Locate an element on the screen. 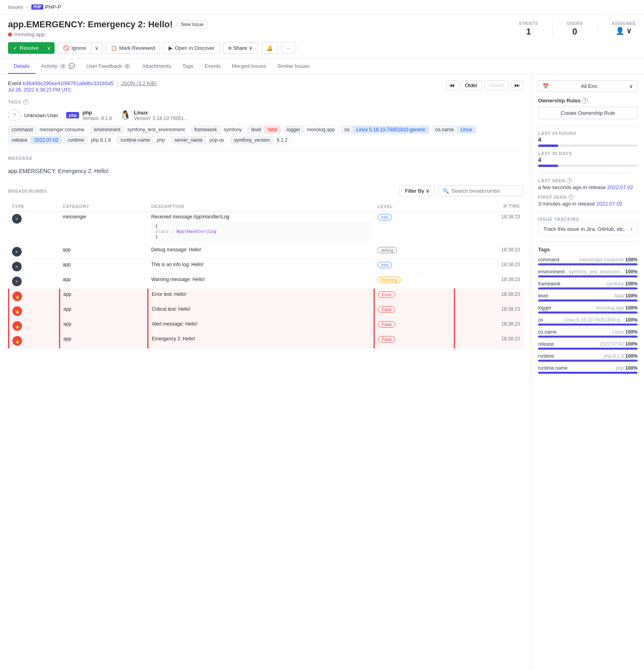 Image resolution: width=644 pixels, height=670 pixels. td-category: messenger is located at coordinates (104, 228).